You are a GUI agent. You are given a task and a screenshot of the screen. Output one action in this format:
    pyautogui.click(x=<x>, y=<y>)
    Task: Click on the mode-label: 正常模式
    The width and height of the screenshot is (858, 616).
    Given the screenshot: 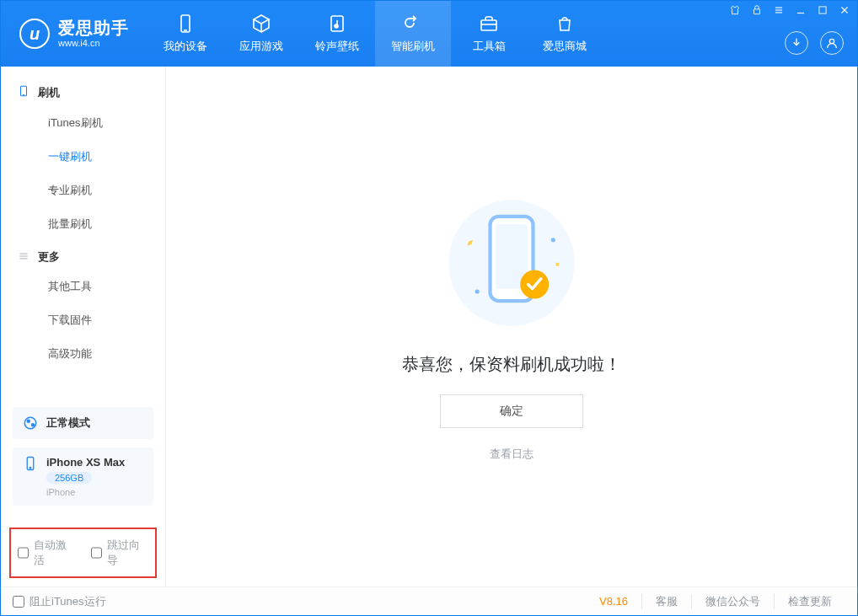 What is the action you would take?
    pyautogui.click(x=68, y=423)
    